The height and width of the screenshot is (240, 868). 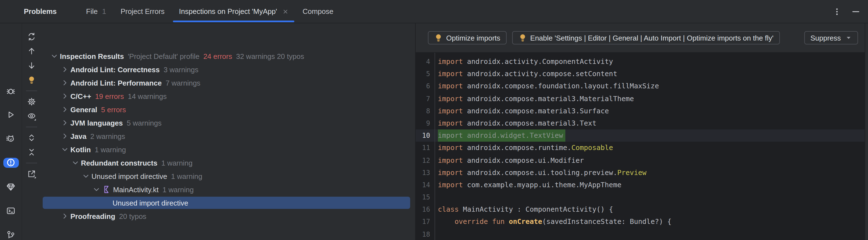 I want to click on gutter-line-number: 8, so click(x=425, y=111).